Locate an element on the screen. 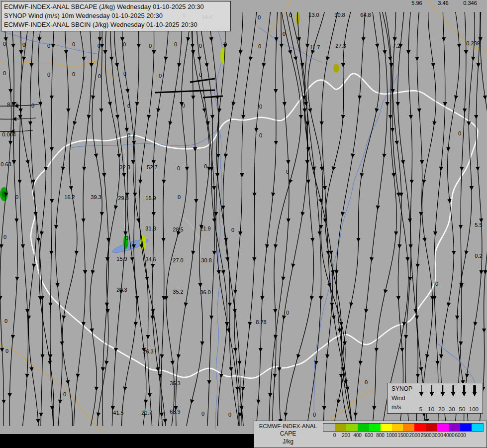 The height and width of the screenshot is (448, 487). cape-threshold-label: 800 is located at coordinates (380, 435).